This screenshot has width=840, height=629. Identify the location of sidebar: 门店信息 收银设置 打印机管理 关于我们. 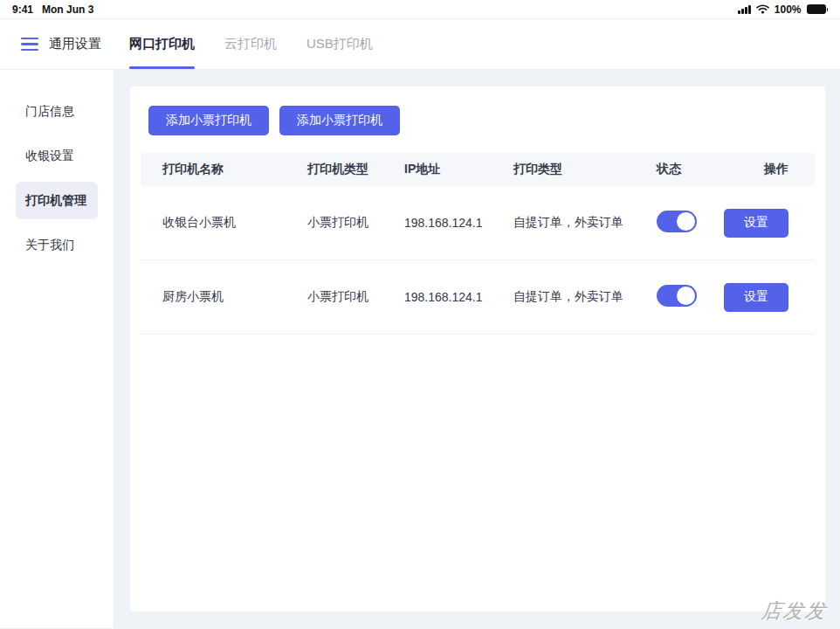
(57, 349).